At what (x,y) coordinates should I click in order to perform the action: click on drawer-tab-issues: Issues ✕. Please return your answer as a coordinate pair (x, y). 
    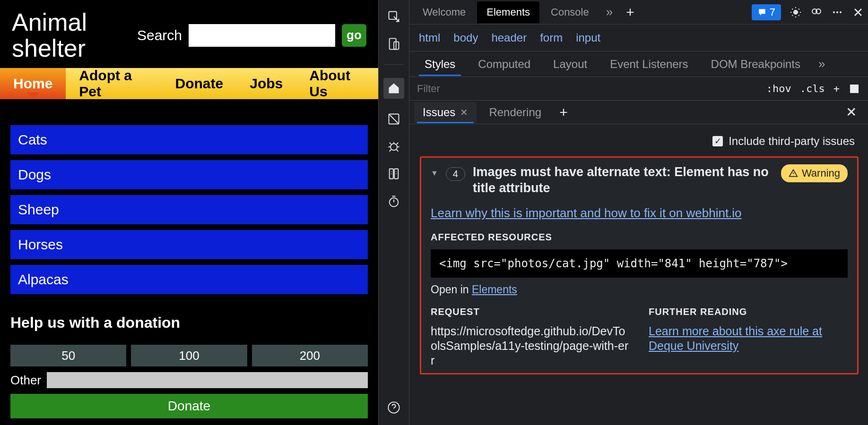
    Looking at the image, I should click on (445, 112).